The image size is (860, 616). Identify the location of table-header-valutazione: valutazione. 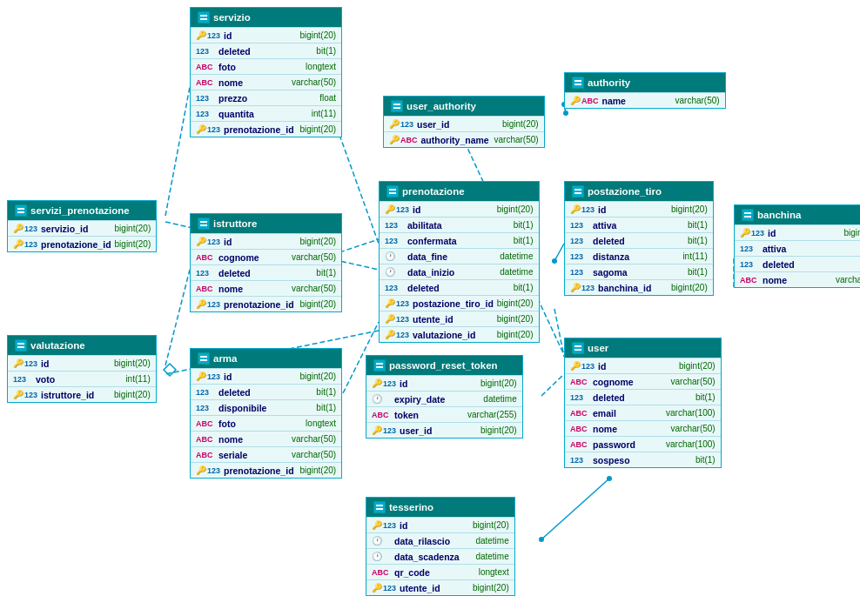
(82, 345).